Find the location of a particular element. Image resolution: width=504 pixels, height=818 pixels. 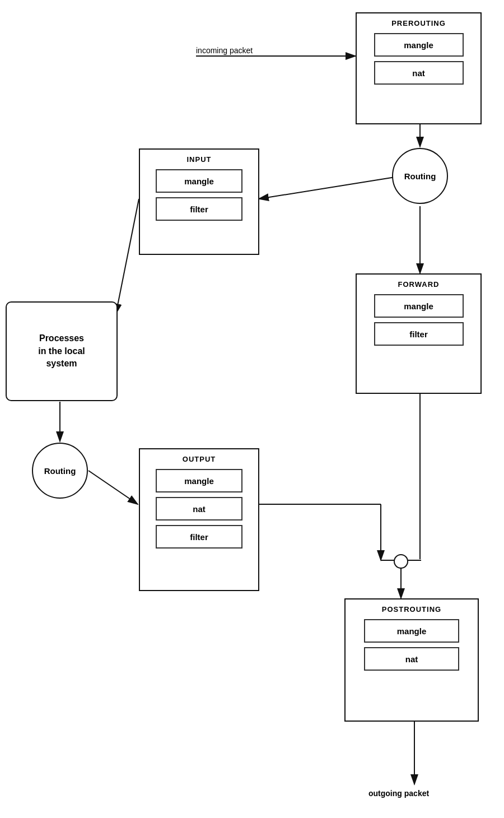

postrouting-box: POSTROUTING mangle nat is located at coordinates (412, 660).